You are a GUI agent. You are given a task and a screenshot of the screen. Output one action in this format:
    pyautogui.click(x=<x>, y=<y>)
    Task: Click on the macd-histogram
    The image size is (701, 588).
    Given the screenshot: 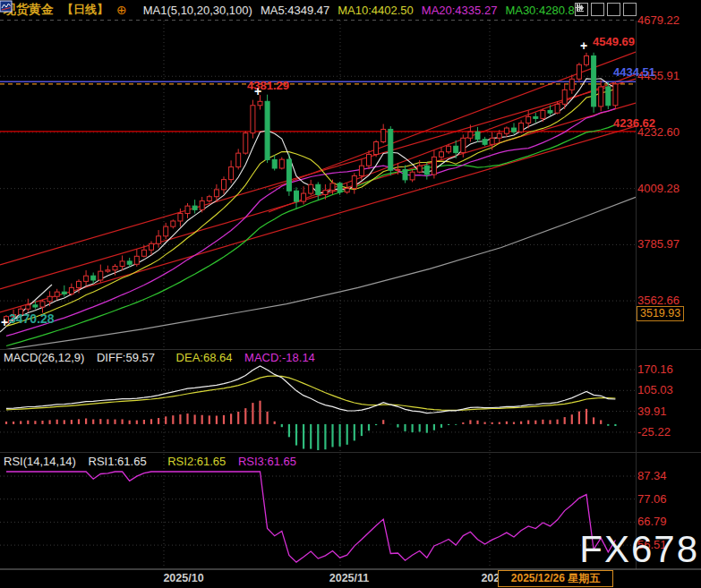 What is the action you would take?
    pyautogui.click(x=311, y=426)
    